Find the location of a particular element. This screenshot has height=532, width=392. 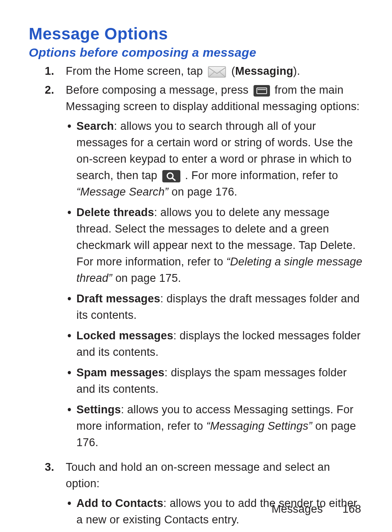

step-number: 3. is located at coordinates (47, 495).